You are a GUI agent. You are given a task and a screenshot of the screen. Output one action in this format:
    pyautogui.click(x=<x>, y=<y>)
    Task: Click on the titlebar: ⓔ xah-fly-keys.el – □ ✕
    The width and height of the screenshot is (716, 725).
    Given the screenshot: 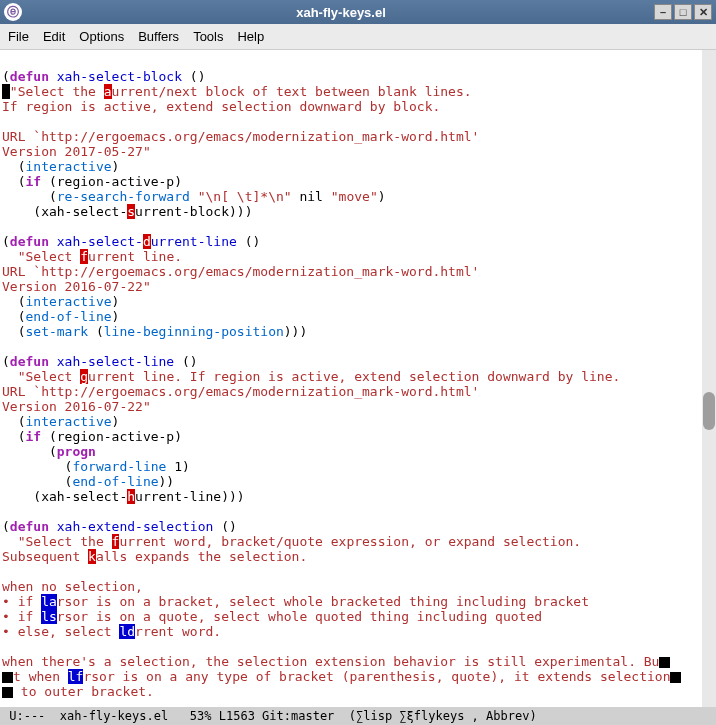 What is the action you would take?
    pyautogui.click(x=358, y=12)
    